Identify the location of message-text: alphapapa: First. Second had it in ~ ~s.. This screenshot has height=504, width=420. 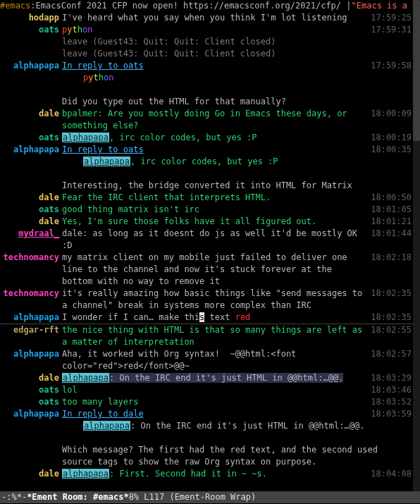
(214, 474).